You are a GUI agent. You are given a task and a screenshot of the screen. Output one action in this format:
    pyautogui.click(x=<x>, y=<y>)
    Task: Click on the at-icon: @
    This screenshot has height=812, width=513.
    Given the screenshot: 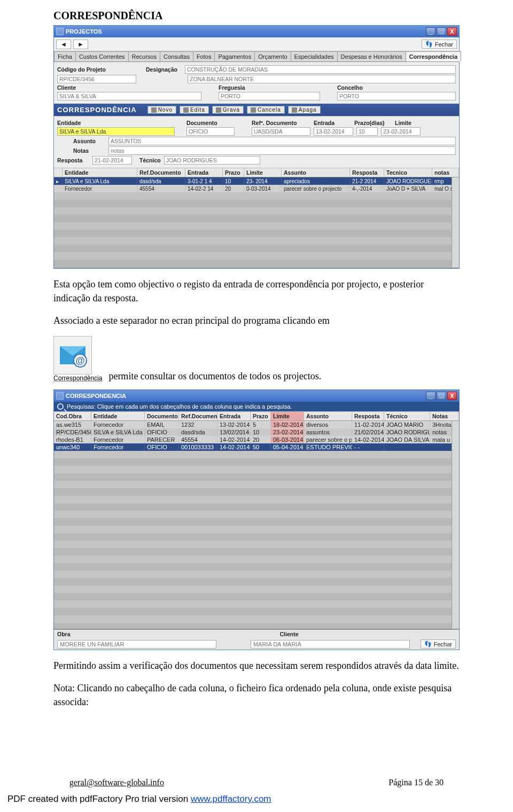 What is the action you would take?
    pyautogui.click(x=80, y=361)
    